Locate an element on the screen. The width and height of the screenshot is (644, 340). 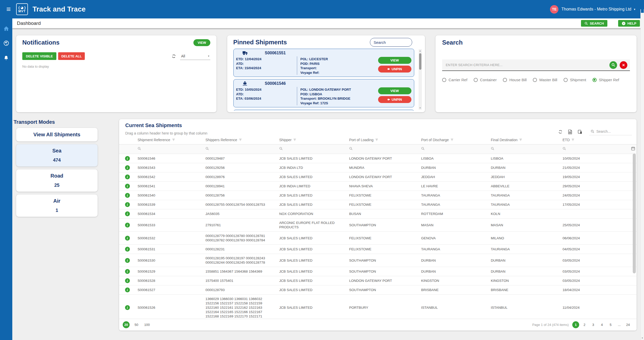
scroll-up-icon: ▲ is located at coordinates (420, 51).